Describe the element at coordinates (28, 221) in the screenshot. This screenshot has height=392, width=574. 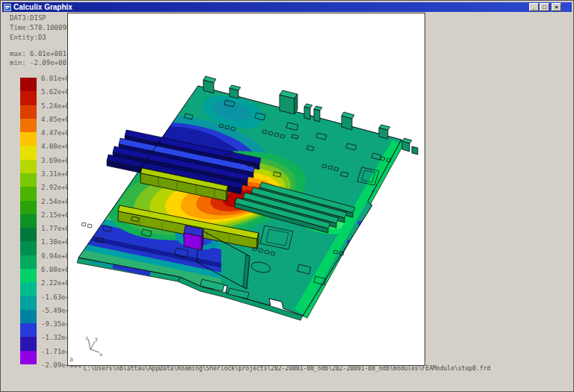
I see `legend-colorbar` at that location.